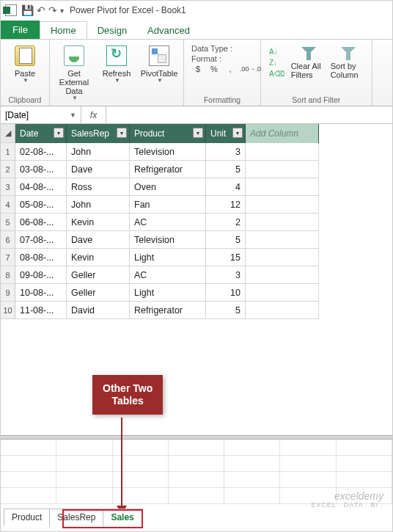 This screenshot has width=393, height=532. I want to click on cell-unit: 12, so click(226, 205).